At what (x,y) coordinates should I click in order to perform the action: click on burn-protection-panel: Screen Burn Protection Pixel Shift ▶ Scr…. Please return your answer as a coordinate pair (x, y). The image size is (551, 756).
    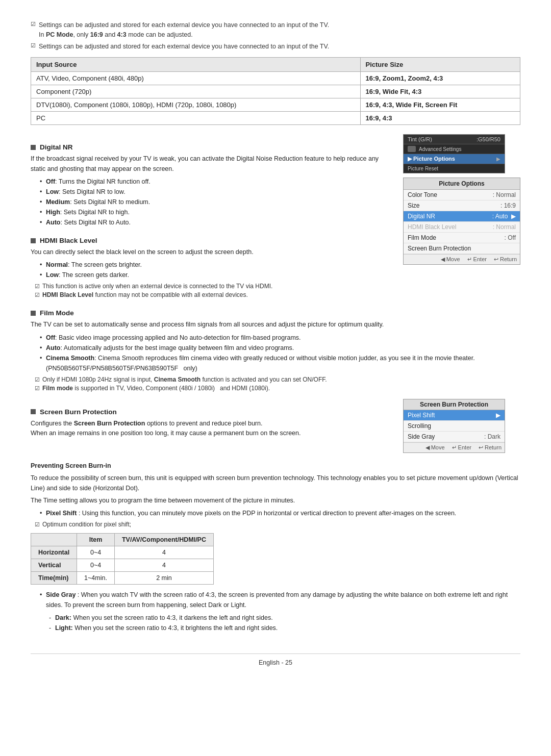
    Looking at the image, I should click on (454, 426).